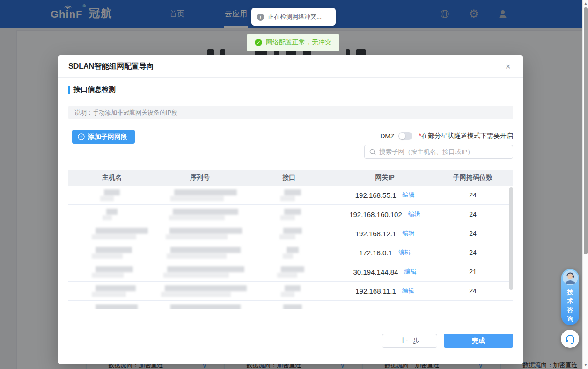 This screenshot has height=369, width=588. Describe the element at coordinates (376, 234) in the screenshot. I see `gateway-ip: 192.168.12.1` at that location.